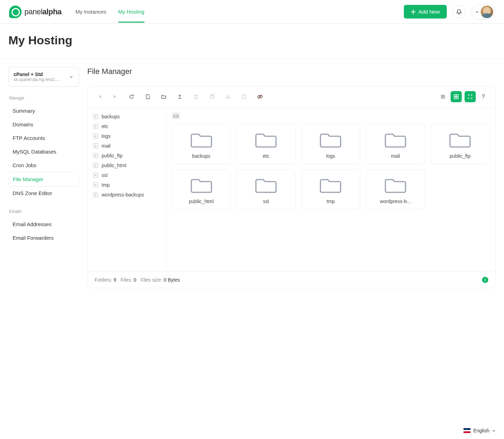 The width and height of the screenshot is (504, 439). I want to click on top-nav: My InstancesMy Hosting, so click(110, 12).